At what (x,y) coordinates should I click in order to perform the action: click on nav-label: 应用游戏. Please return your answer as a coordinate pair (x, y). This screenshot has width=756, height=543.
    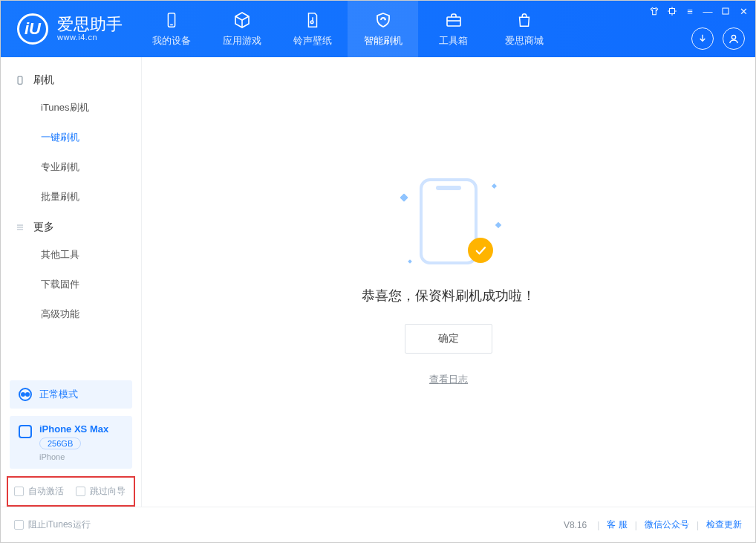
    Looking at the image, I should click on (242, 41).